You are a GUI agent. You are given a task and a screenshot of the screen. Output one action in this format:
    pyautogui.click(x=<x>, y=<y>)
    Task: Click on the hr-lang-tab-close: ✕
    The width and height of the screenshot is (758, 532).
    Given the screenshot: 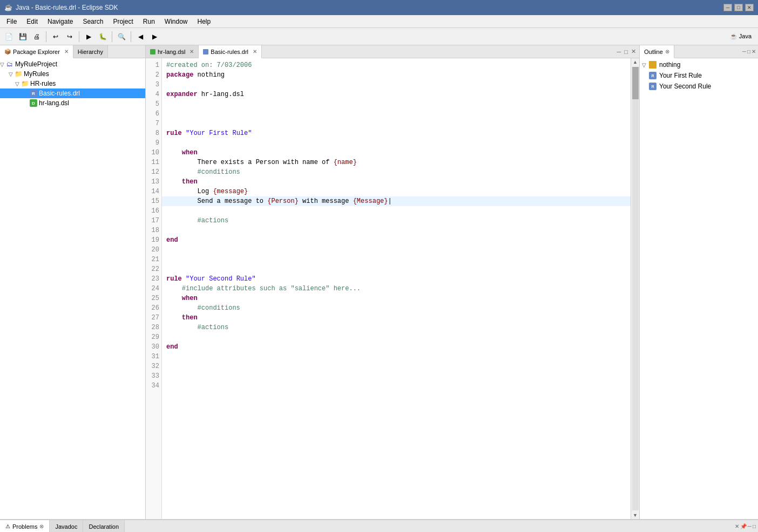 What is the action you would take?
    pyautogui.click(x=192, y=52)
    